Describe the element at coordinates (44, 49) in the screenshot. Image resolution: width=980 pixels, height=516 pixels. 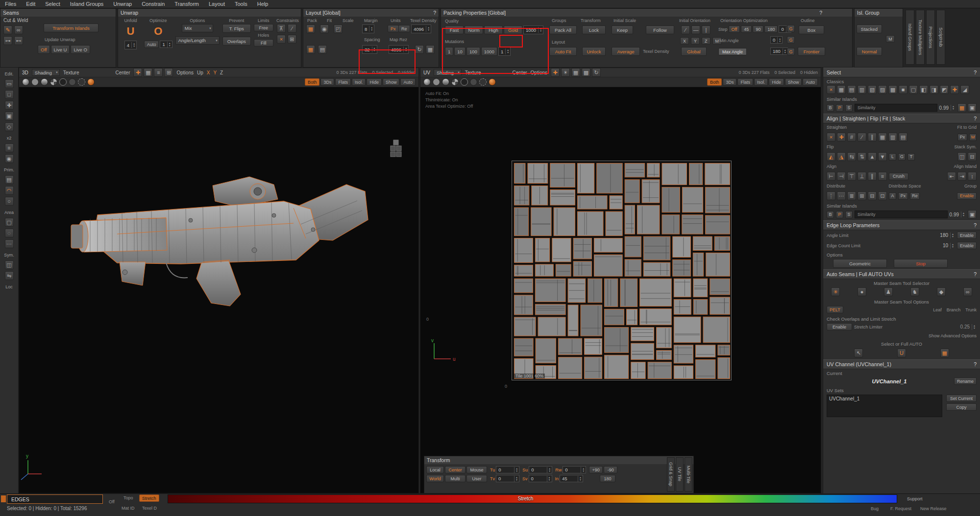
I see `update-off-button: Off` at that location.